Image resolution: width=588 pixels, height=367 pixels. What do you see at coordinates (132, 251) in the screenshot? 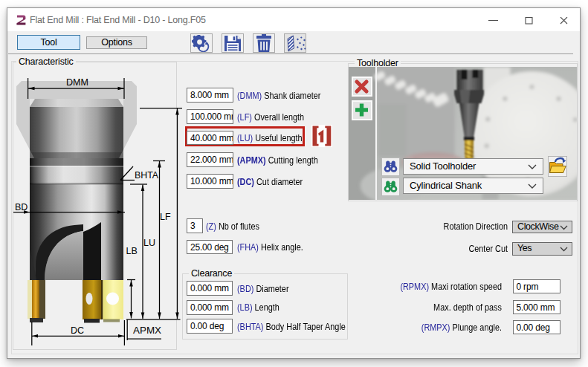
I see `svg-text: LB` at bounding box center [132, 251].